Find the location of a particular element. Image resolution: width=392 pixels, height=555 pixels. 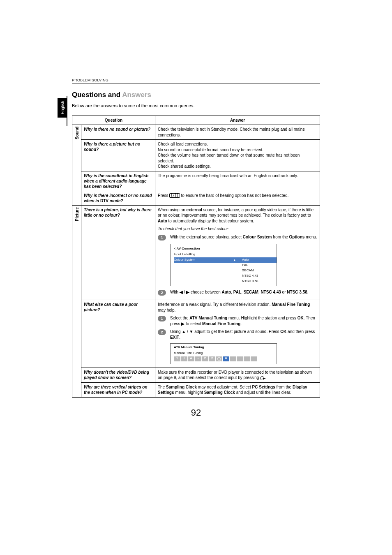

title-dark: Questions and is located at coordinates (97, 95).